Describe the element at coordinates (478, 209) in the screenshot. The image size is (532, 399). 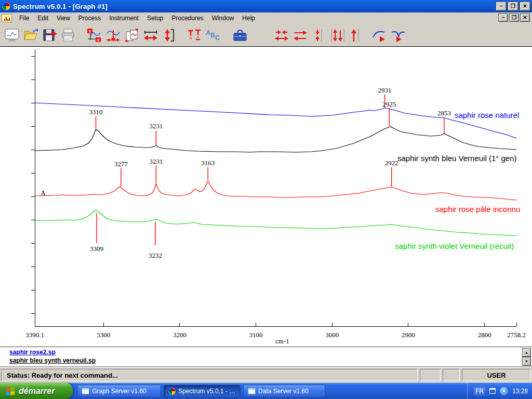
I see `series-name-label: saphir rose pâle inconnu` at that location.